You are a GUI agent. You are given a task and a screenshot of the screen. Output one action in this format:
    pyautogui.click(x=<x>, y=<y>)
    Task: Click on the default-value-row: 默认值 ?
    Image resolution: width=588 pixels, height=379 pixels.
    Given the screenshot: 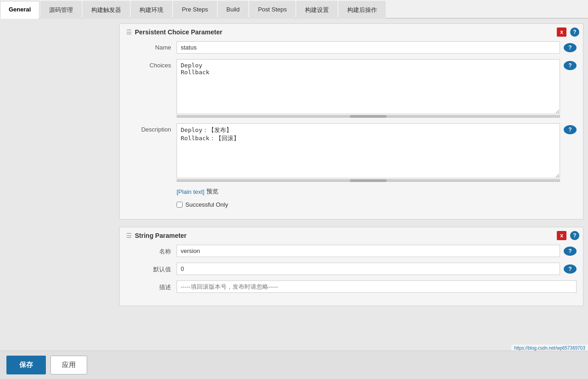 What is the action you would take?
    pyautogui.click(x=351, y=269)
    